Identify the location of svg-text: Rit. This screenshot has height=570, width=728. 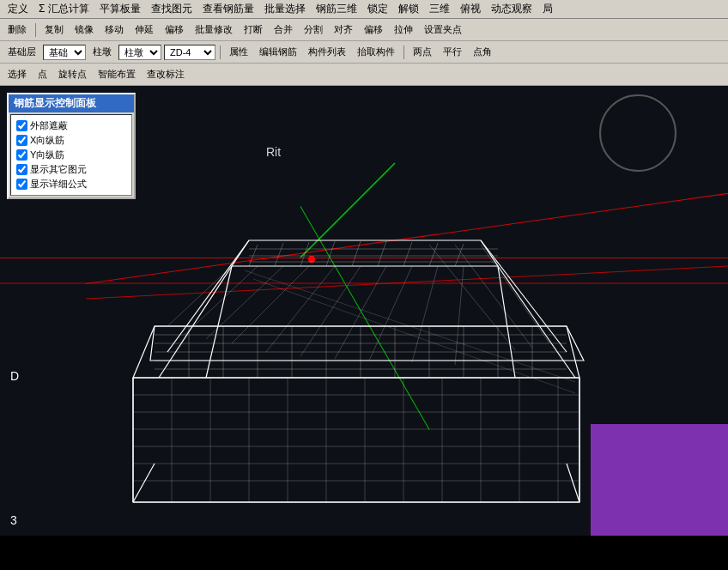
(273, 152).